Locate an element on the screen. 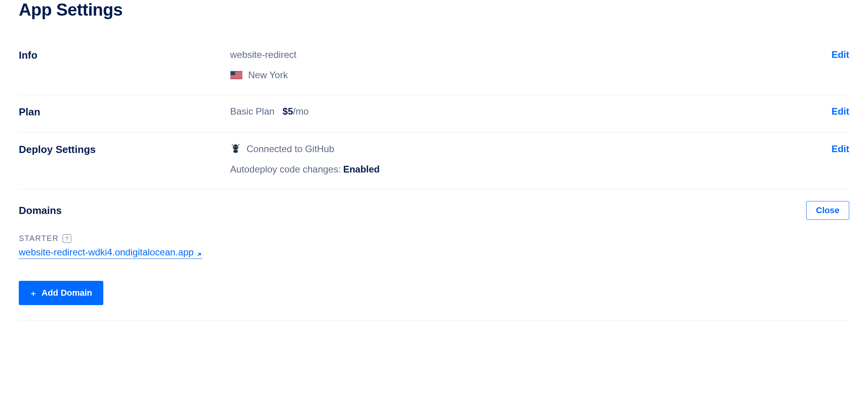 The height and width of the screenshot is (415, 868). section-plan-content: Basic Plan $5/mo is located at coordinates (531, 111).